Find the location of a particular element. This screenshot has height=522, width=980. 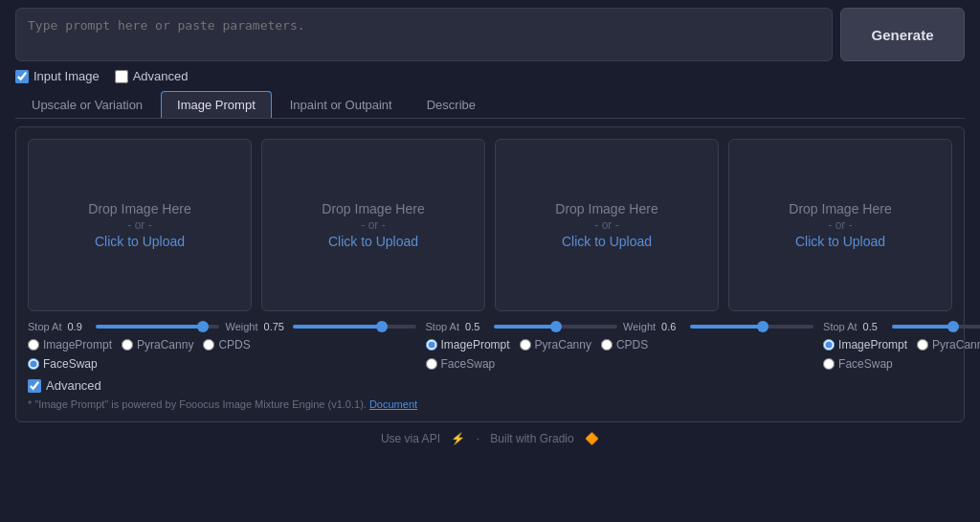

advanced-label: Advanced is located at coordinates (74, 385).